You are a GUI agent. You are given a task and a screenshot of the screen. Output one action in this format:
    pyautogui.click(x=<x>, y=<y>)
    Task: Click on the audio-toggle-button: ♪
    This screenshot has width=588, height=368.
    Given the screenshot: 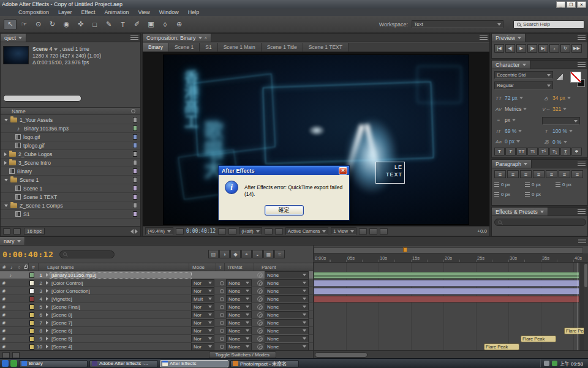 What is the action you would take?
    pyautogui.click(x=554, y=48)
    